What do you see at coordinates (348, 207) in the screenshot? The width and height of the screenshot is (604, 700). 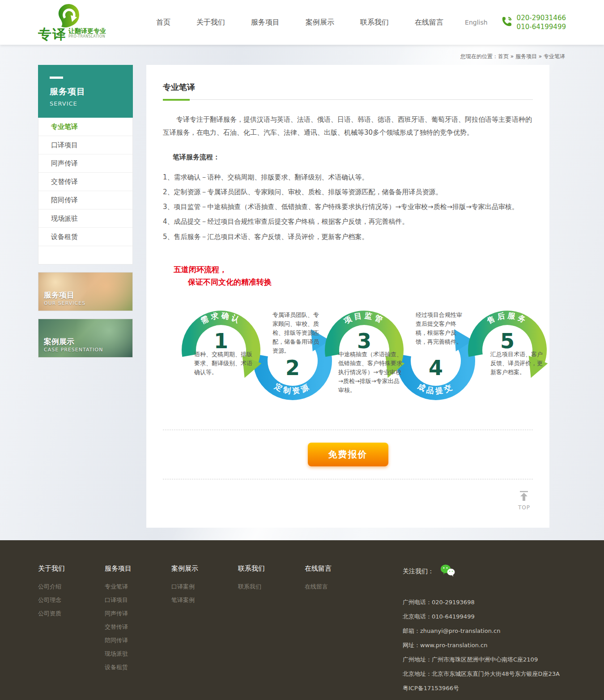 I see `process-step-3: 3、项目监管－中途稿抽查（术语抽查、低错抽查、客户特殊要求执行情况等）→专业审校…` at bounding box center [348, 207].